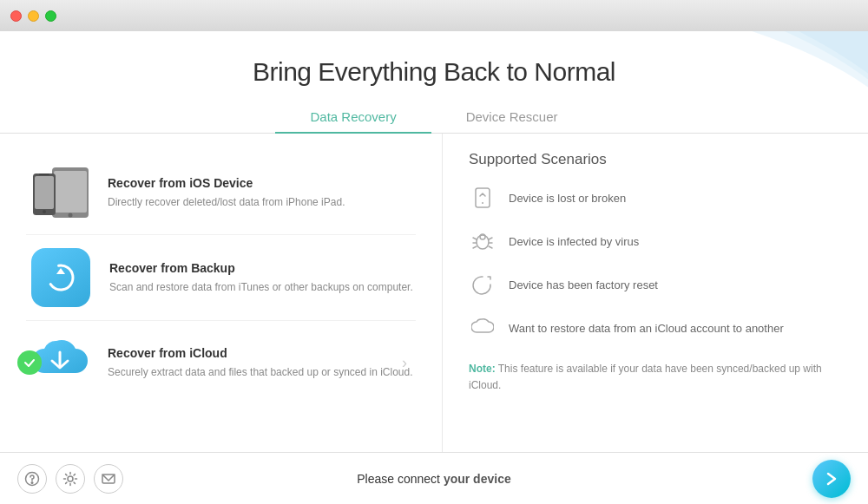  I want to click on help-button, so click(32, 479).